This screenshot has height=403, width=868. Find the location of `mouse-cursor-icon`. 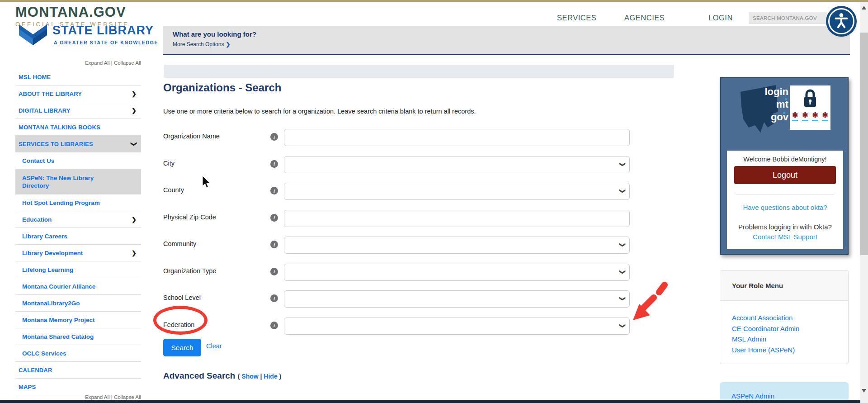

mouse-cursor-icon is located at coordinates (206, 183).